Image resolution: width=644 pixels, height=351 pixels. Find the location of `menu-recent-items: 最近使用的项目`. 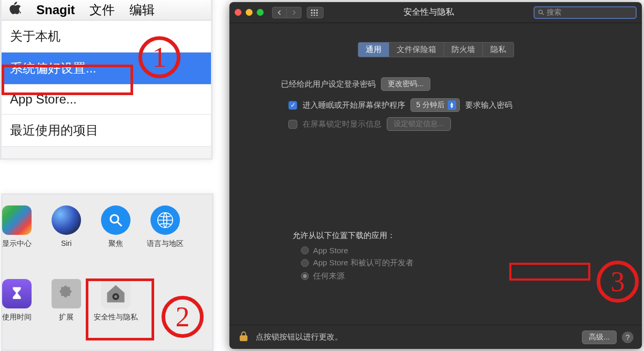

menu-recent-items: 最近使用的项目 is located at coordinates (106, 130).